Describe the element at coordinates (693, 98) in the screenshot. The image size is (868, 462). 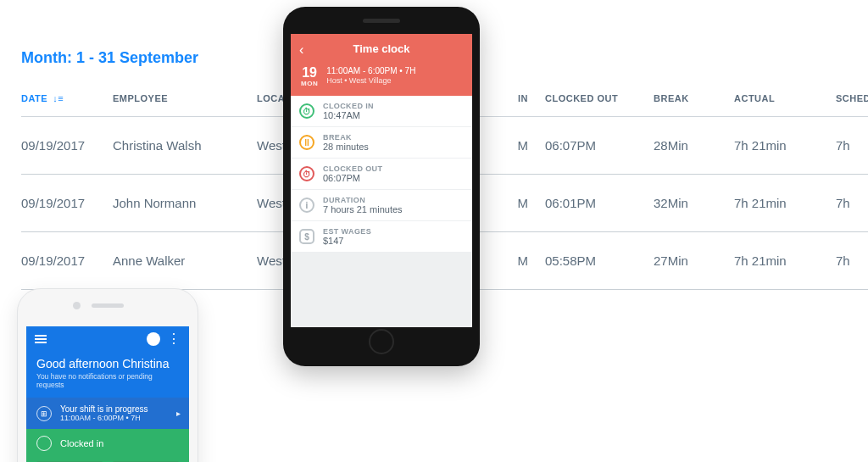
I see `column-header-break: BREAK` at that location.